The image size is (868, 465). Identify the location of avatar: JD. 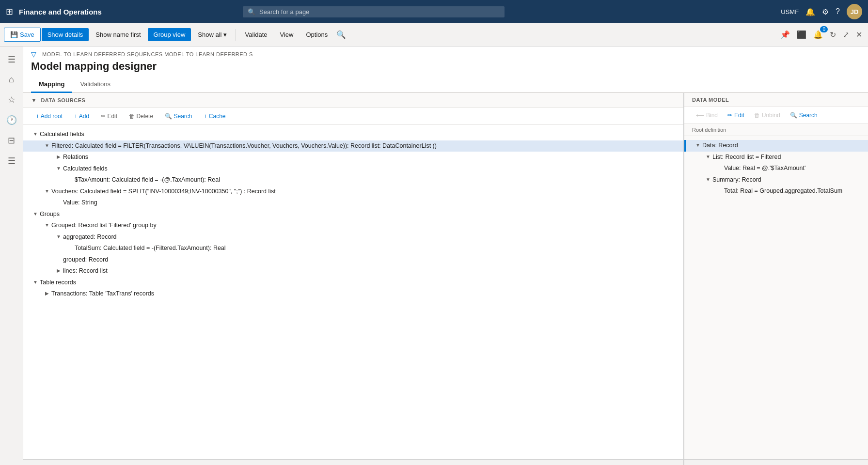
(854, 12).